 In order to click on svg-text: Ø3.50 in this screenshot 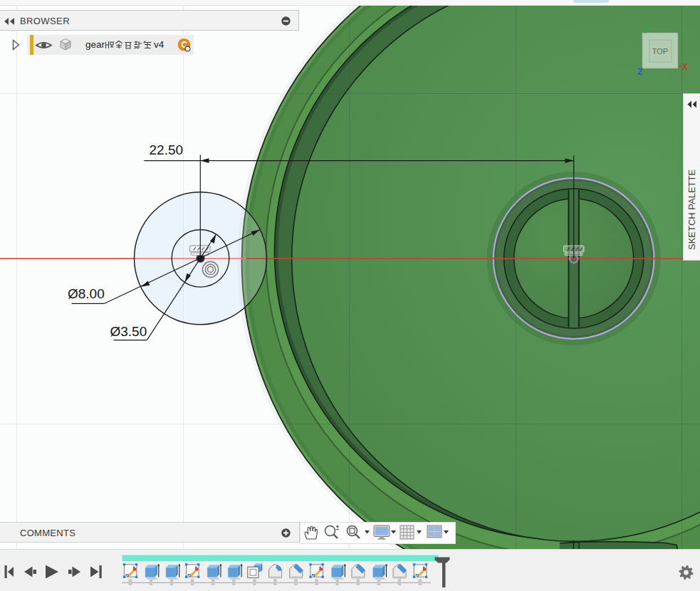, I will do `click(129, 332)`.